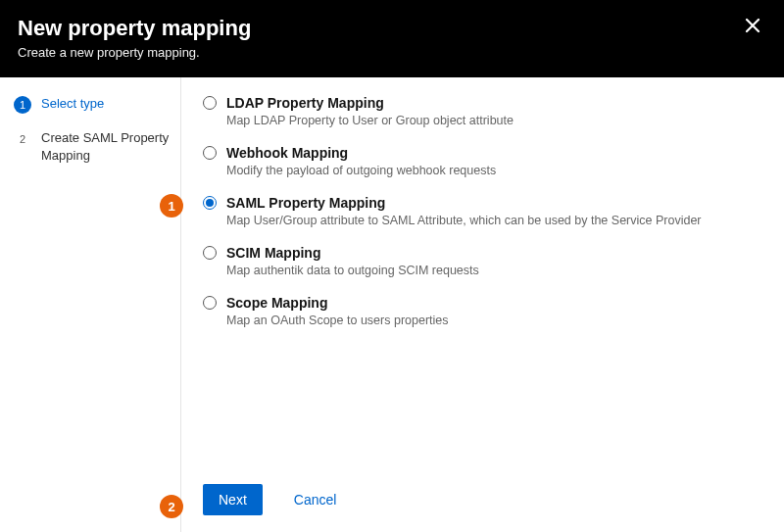 This screenshot has width=784, height=532. What do you see at coordinates (496, 170) in the screenshot?
I see `option-desc: Modify the payload of outgoing webhook r…` at bounding box center [496, 170].